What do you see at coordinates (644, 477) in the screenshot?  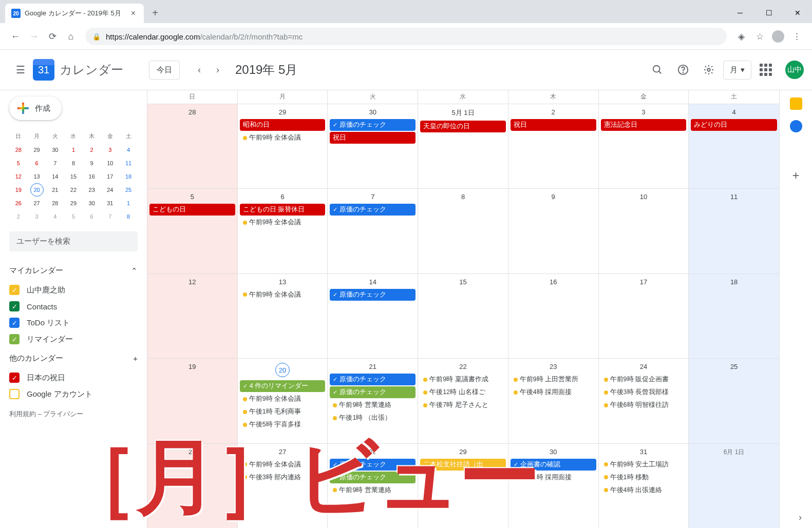 I see `event-item: 午後1時 移動` at bounding box center [644, 477].